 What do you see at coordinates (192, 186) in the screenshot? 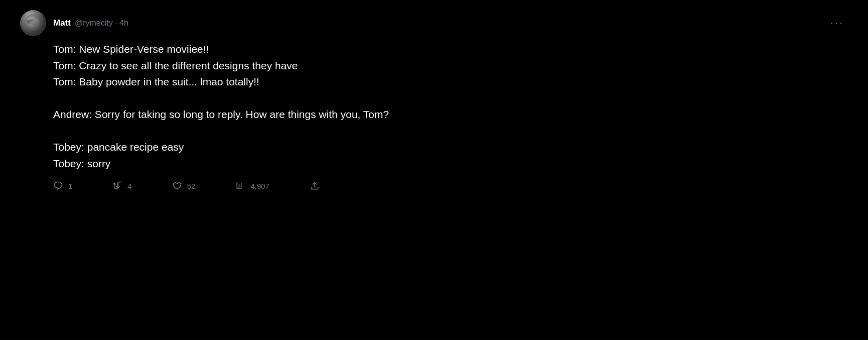
I see `like-count: 52` at bounding box center [192, 186].